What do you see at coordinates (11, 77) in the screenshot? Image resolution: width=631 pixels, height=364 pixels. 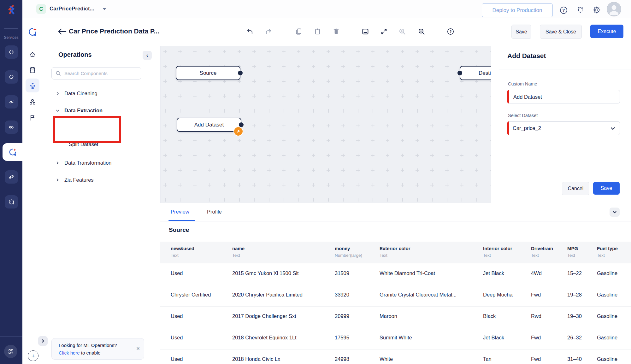 I see `sidebar-item-cloud-ml` at bounding box center [11, 77].